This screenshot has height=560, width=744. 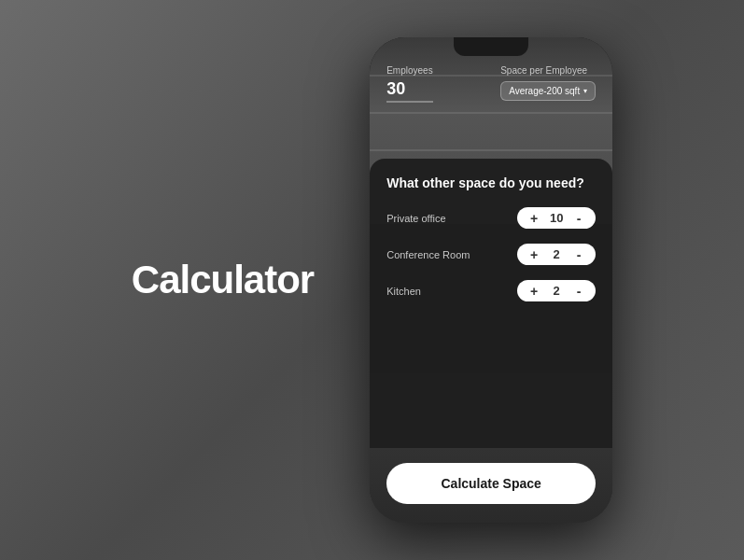 What do you see at coordinates (428, 255) in the screenshot?
I see `conference-room-label: Conference Room` at bounding box center [428, 255].